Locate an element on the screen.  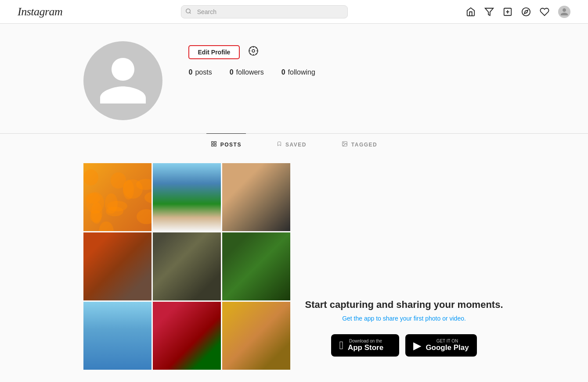
tab-tagged: TAGGED is located at coordinates (359, 144).